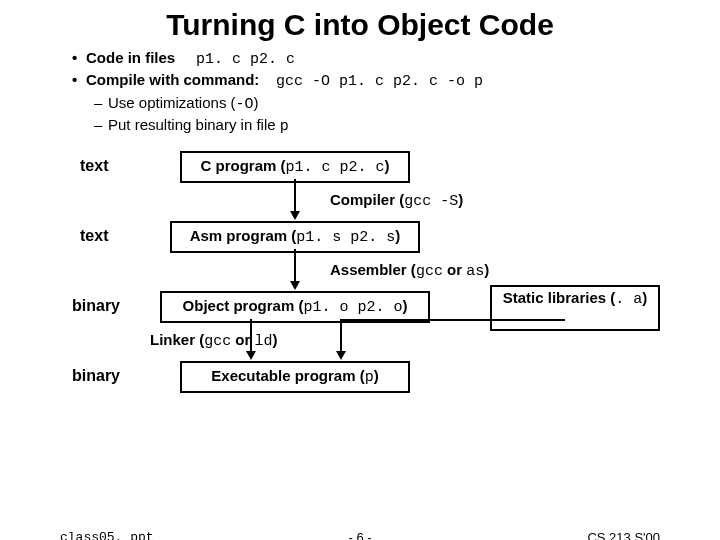  Describe the element at coordinates (564, 320) in the screenshot. I see `arrow-stub2` at that location.